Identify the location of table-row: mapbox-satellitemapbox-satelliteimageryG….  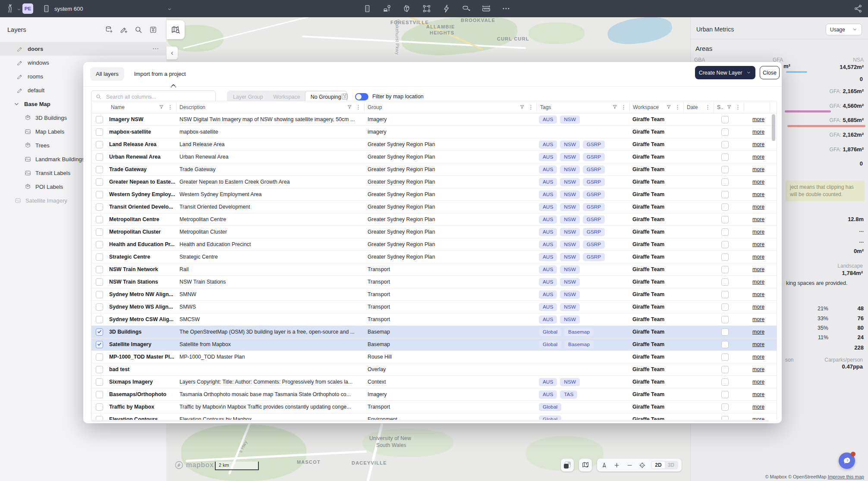
(434, 132).